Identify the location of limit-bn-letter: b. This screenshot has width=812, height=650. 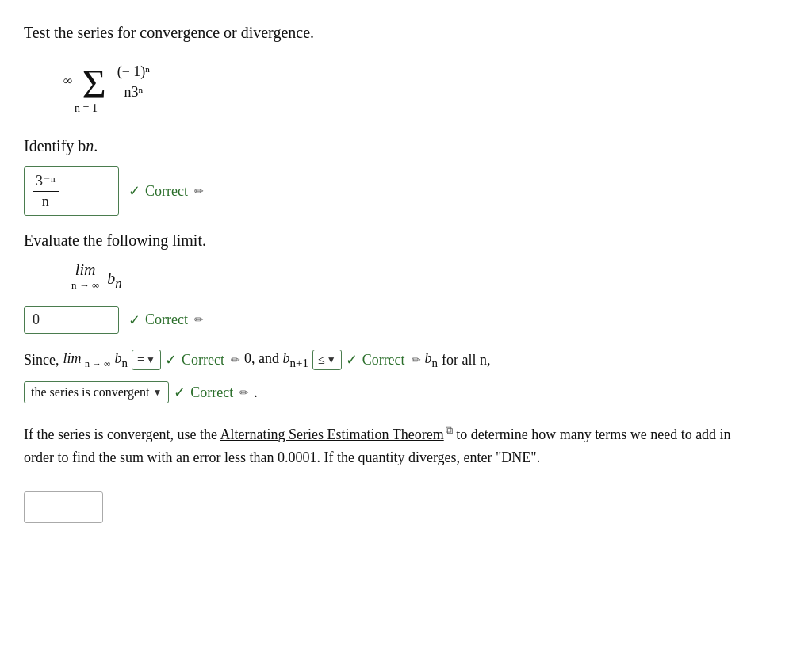
(111, 278).